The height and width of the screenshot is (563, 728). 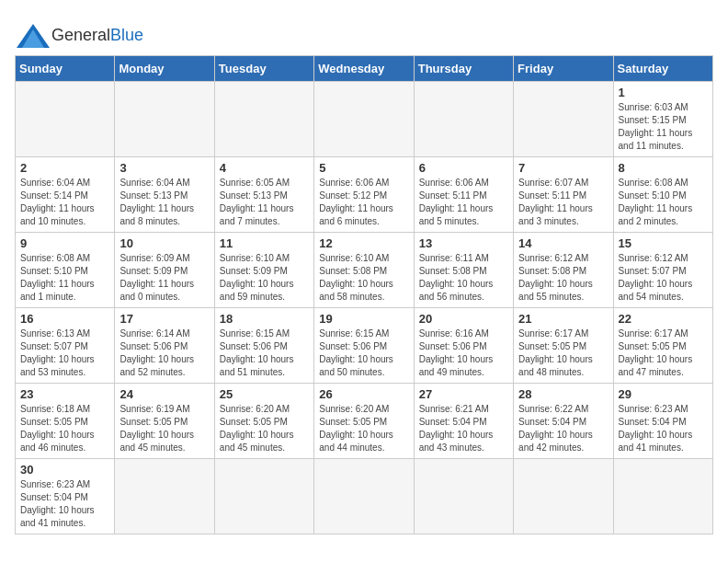 I want to click on day-number: 8, so click(x=664, y=167).